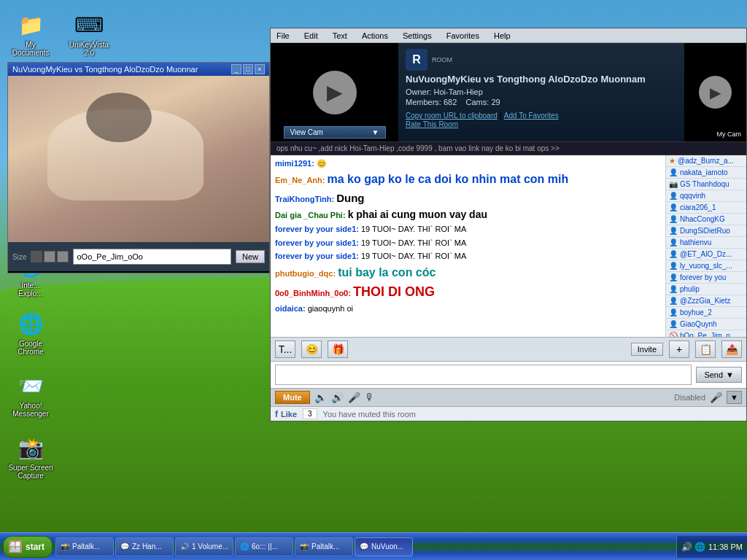 Image resolution: width=747 pixels, height=560 pixels. What do you see at coordinates (706, 196) in the screenshot?
I see `list-item: 👤 qqqvinh` at bounding box center [706, 196].